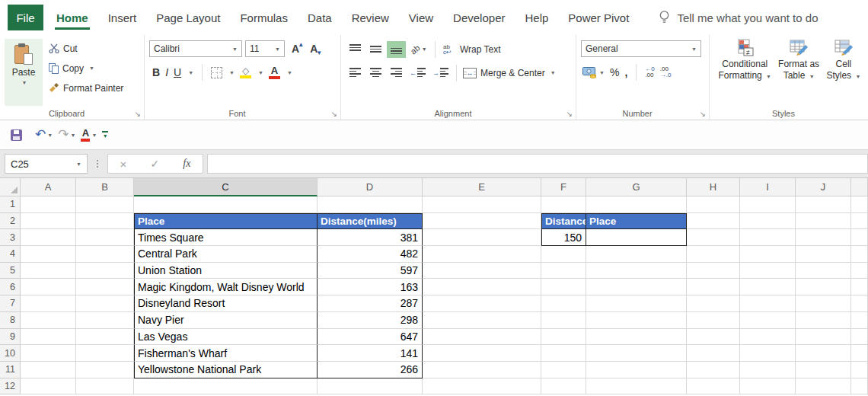 The image size is (868, 396). Describe the element at coordinates (713, 287) in the screenshot. I see `cell-H6` at that location.